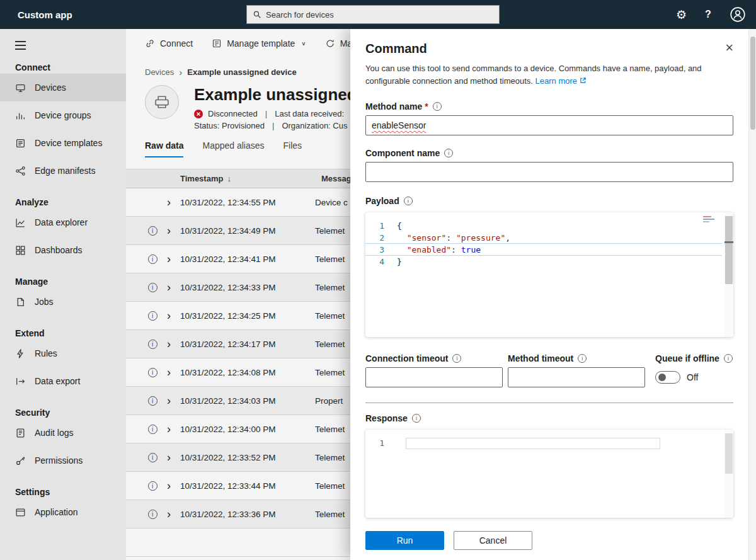 This screenshot has width=756, height=560. I want to click on line-number: 1, so click(381, 226).